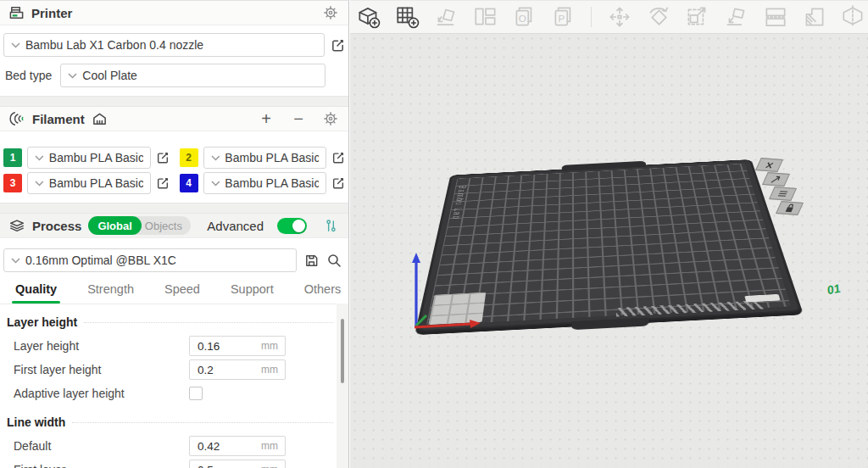 The width and height of the screenshot is (868, 468). What do you see at coordinates (225, 446) in the screenshot?
I see `default-line-width-field` at bounding box center [225, 446].